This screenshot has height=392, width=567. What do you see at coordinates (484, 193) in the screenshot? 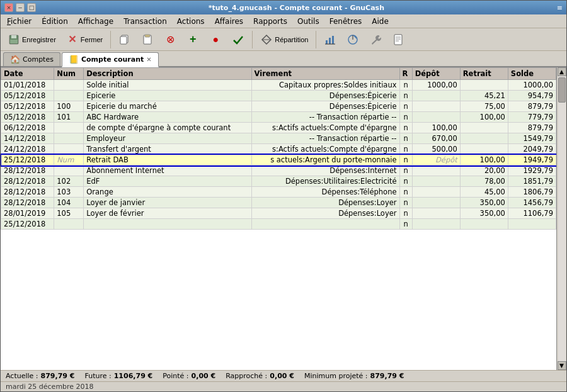
I see `cell-retrait: 45,00` at bounding box center [484, 193].